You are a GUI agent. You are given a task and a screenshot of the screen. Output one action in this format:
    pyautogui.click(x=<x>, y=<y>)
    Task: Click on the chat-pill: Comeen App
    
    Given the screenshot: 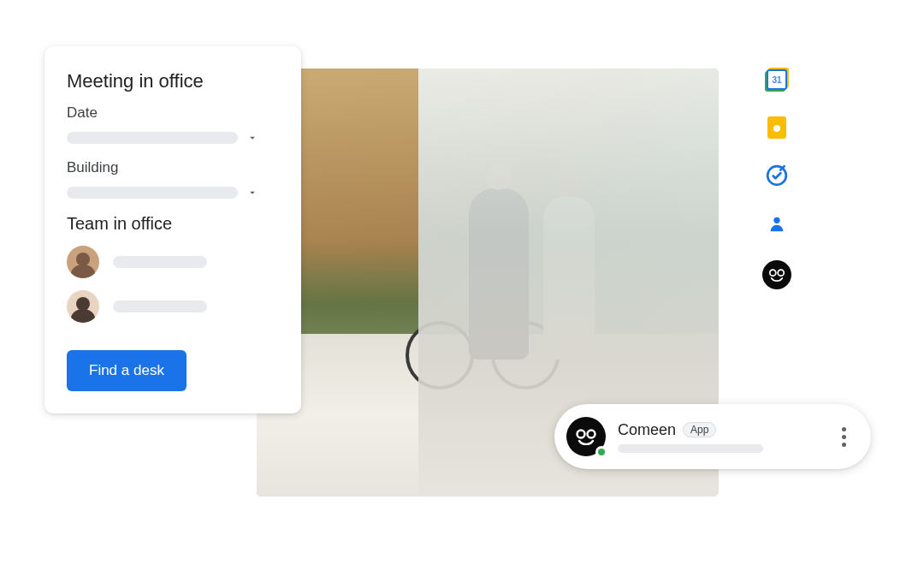 What is the action you would take?
    pyautogui.click(x=713, y=437)
    